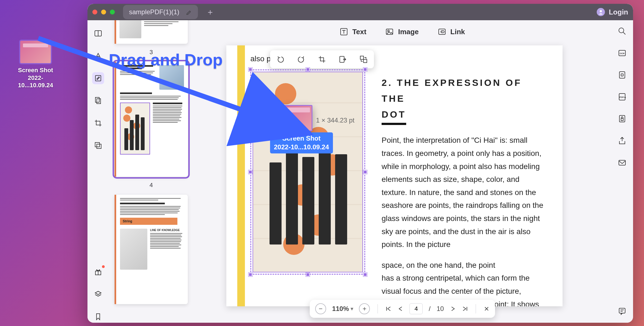 The image size is (644, 326). What do you see at coordinates (112, 12) in the screenshot?
I see `maximize-window-button` at bounding box center [112, 12].